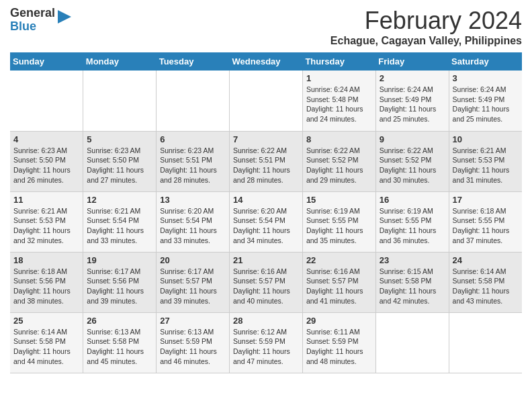  I want to click on calendar-cell: 1Sunrise: 6:24 AM Sunset: 5:48 PM Daylig…, so click(339, 101).